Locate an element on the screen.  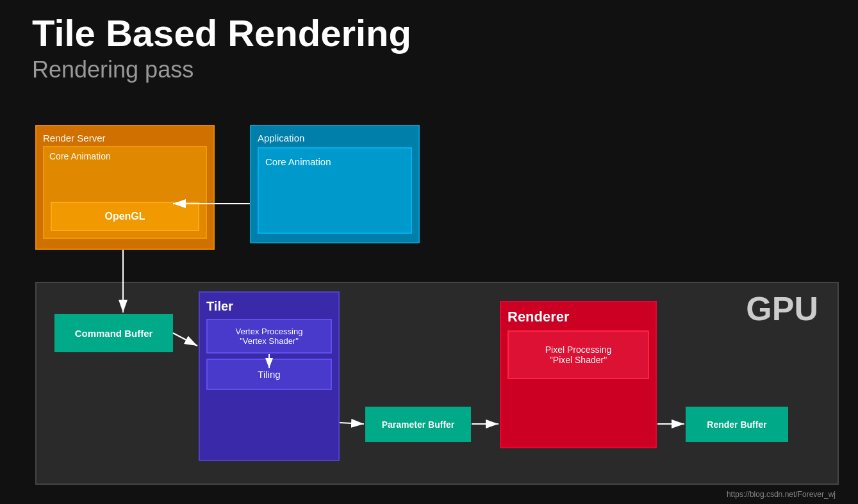
gpu-label: GPU is located at coordinates (782, 309).